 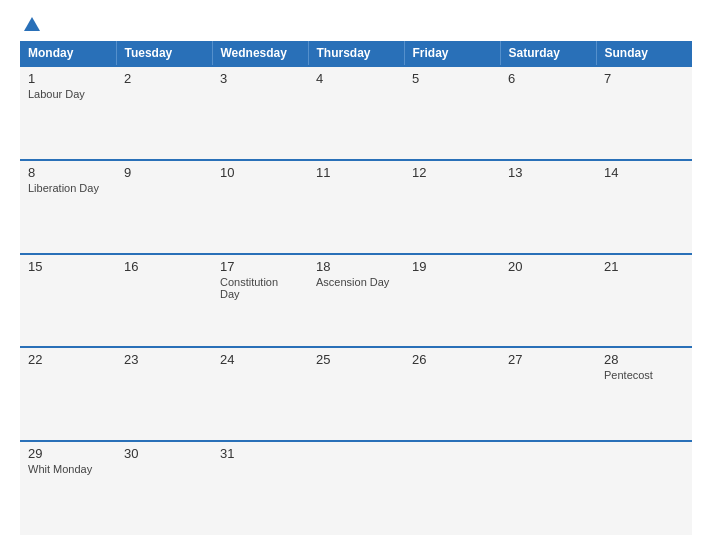 I want to click on holiday-name: Whit Monday, so click(x=68, y=469).